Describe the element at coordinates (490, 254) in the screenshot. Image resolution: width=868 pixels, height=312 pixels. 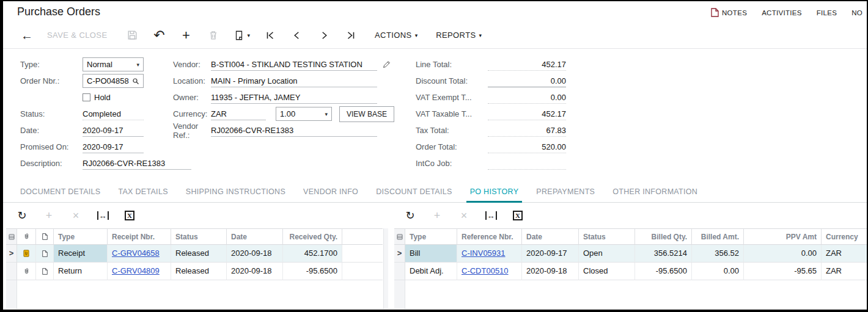
I see `cell-reference-nbr: C-INV05931` at that location.